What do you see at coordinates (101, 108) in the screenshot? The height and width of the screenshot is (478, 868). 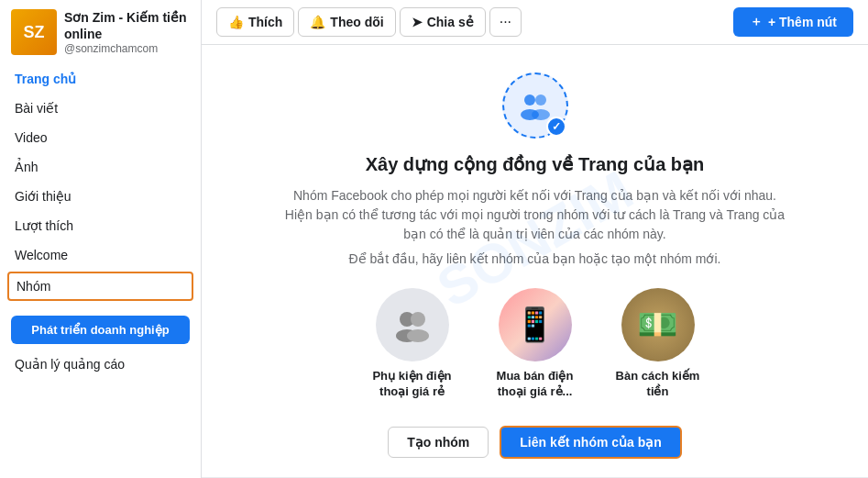 I see `sidebar-item-bai-viet: Bài viết` at bounding box center [101, 108].